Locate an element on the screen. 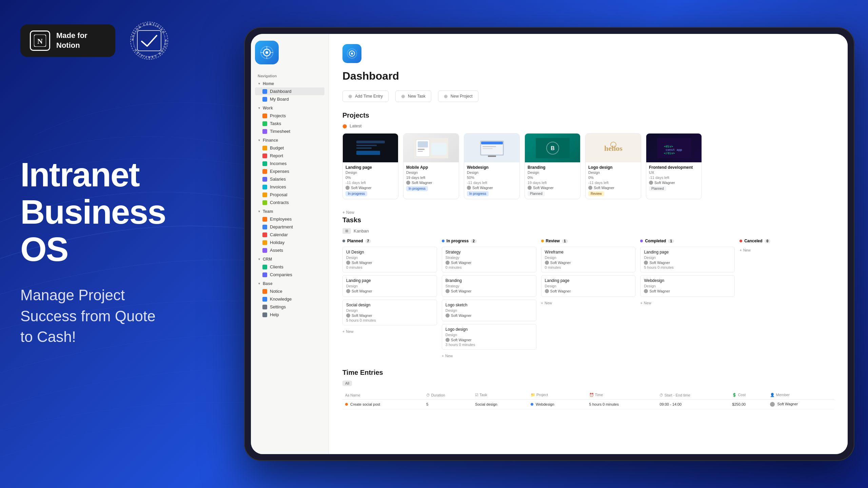 The width and height of the screenshot is (868, 488). sidebar-item-holiday: Holiday is located at coordinates (290, 243).